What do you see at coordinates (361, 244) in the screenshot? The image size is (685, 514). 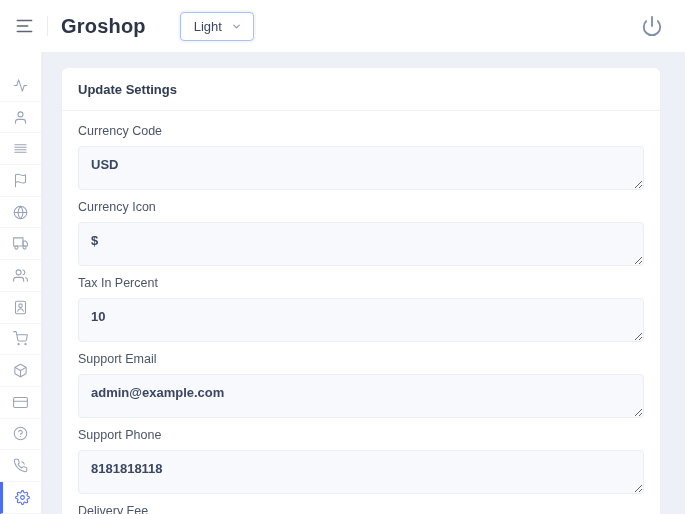 I see `field-input-currency-icon` at bounding box center [361, 244].